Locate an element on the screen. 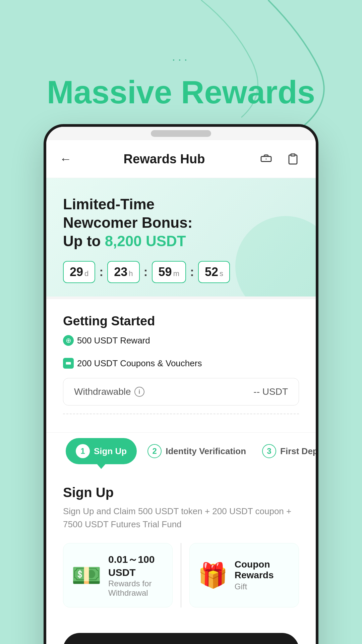 The width and height of the screenshot is (362, 644). reward-badge-1: ⊕ 500 USDT Reward is located at coordinates (107, 340).